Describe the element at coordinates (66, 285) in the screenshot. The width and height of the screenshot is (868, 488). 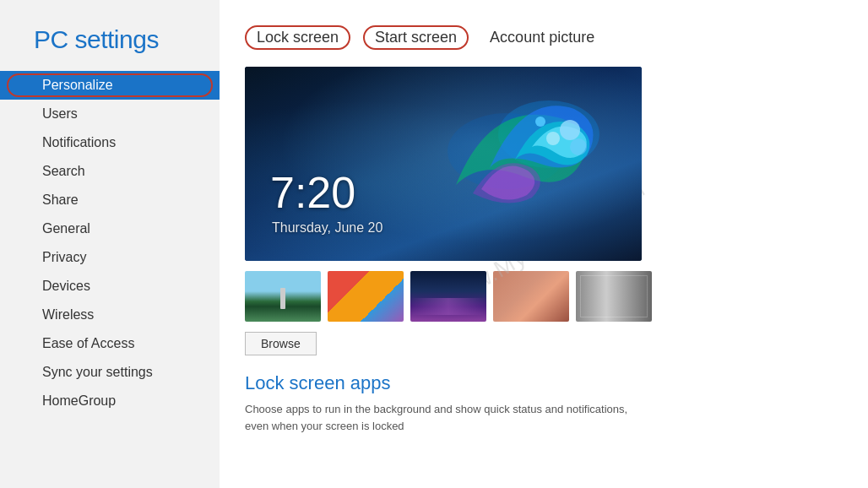
I see `sidebar-item-label: Devices` at that location.